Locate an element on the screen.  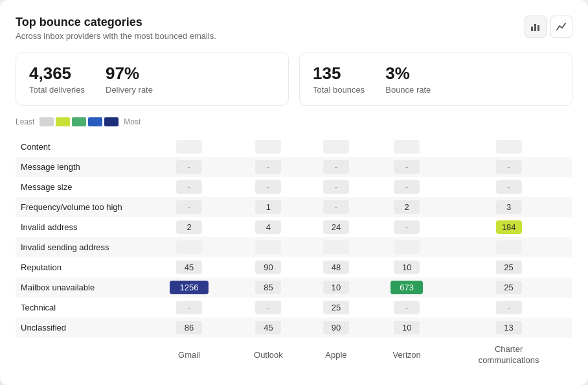
table-cell: 85 is located at coordinates (268, 288).